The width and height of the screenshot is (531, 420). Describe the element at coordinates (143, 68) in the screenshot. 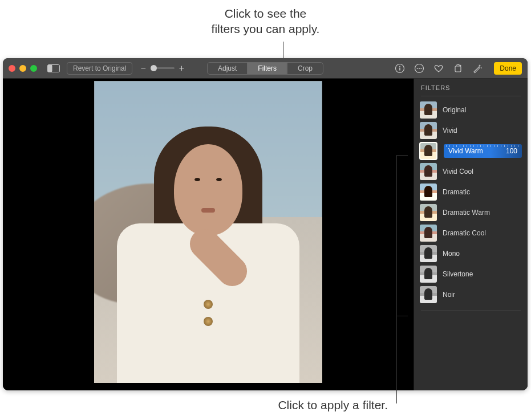

I see `zoom-out-icon: −` at that location.